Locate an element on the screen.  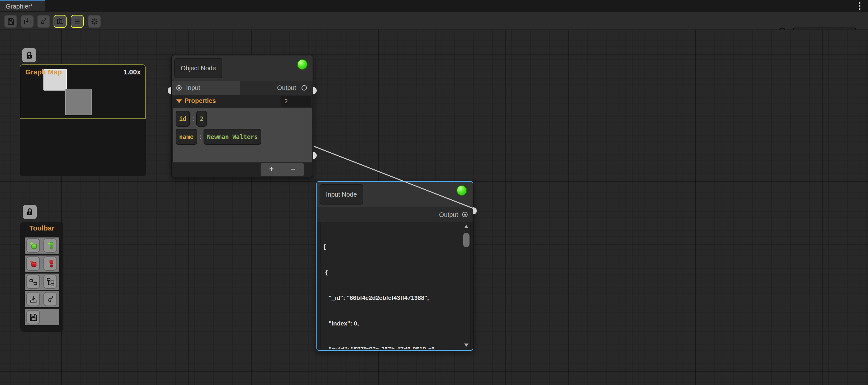
input-label: Input is located at coordinates (193, 88).